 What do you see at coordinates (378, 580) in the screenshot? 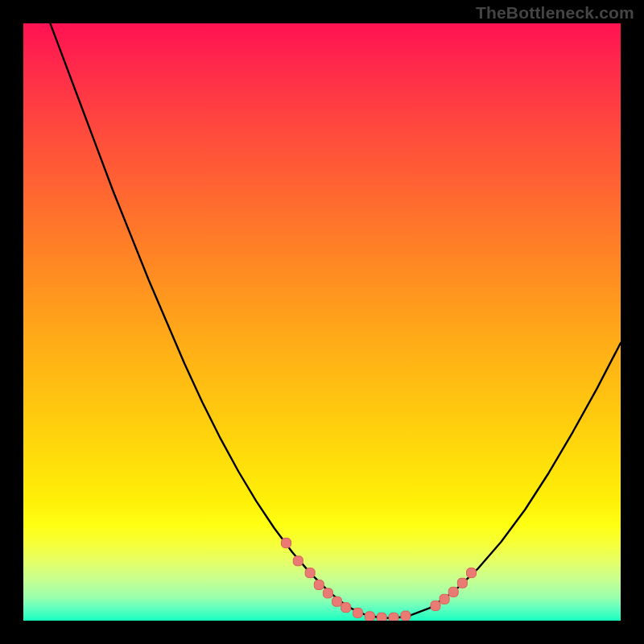
I see `curve-markers` at bounding box center [378, 580].